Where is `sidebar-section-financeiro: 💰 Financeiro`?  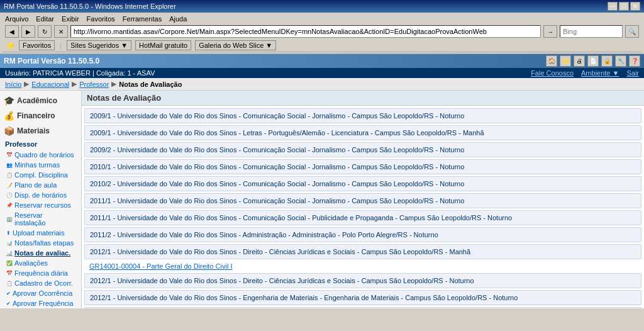
sidebar-section-financeiro: 💰 Financeiro is located at coordinates (40, 116).